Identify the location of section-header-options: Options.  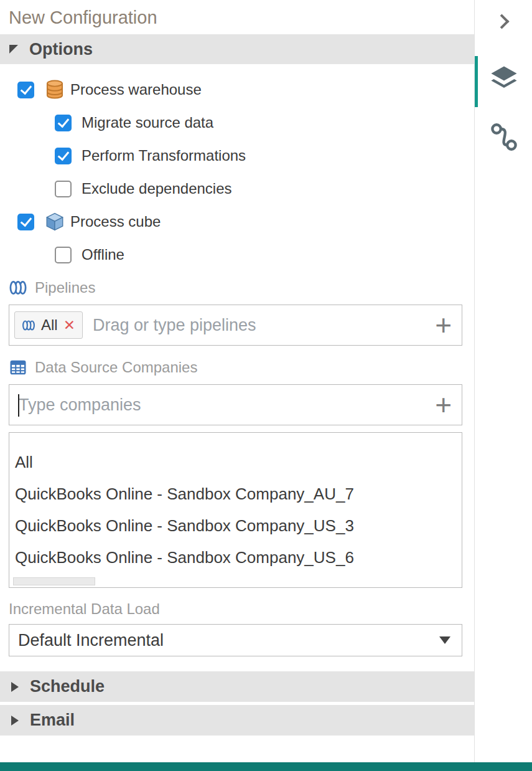
(237, 49).